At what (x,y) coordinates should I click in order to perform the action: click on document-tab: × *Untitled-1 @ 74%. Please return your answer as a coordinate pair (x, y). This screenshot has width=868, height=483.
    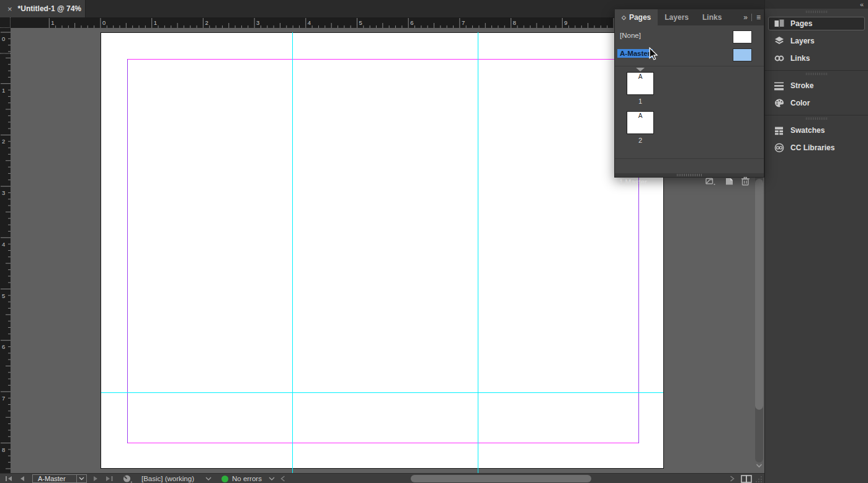
    Looking at the image, I should click on (43, 9).